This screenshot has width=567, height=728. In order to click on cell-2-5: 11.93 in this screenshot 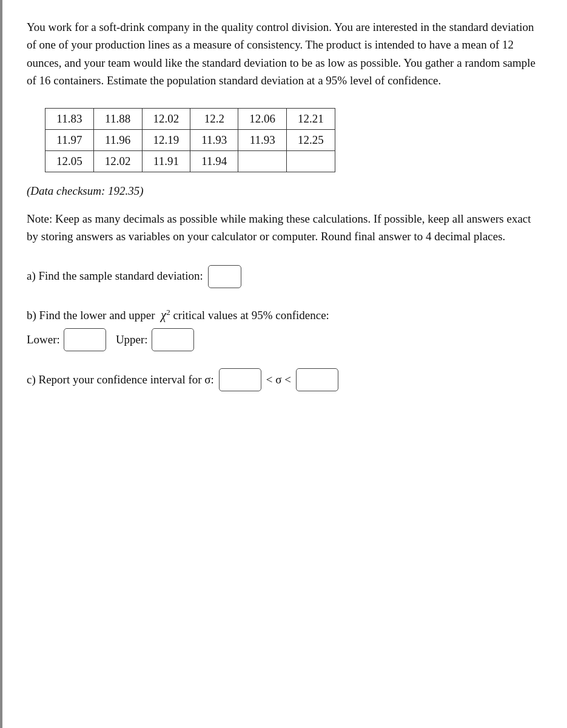, I will do `click(263, 140)`.